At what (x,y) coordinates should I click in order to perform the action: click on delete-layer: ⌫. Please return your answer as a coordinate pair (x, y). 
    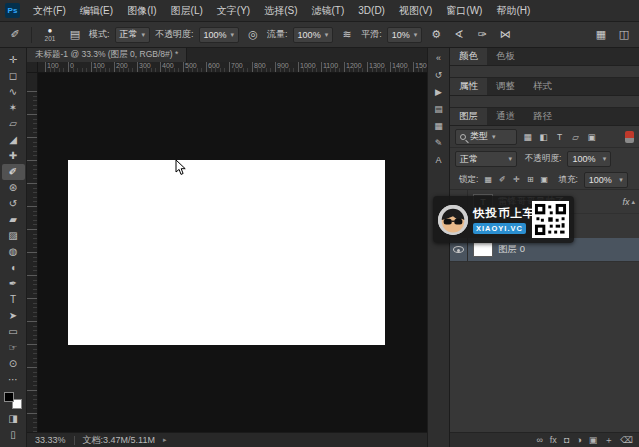
    Looking at the image, I should click on (626, 440).